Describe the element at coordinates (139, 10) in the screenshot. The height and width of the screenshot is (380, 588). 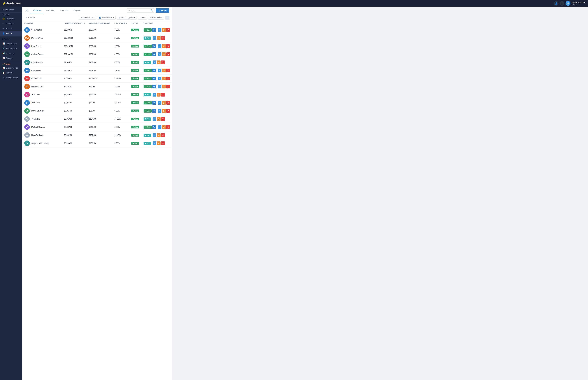
I see `search-input` at that location.